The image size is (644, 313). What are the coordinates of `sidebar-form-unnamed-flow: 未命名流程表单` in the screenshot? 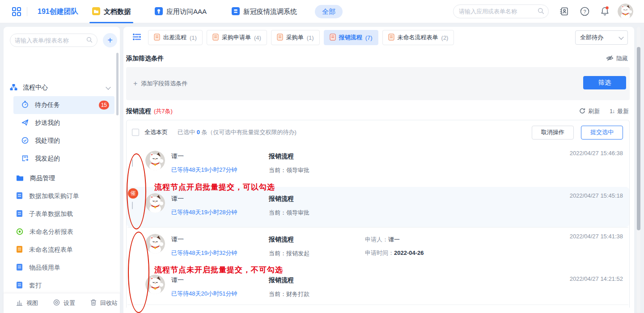 It's located at (64, 250).